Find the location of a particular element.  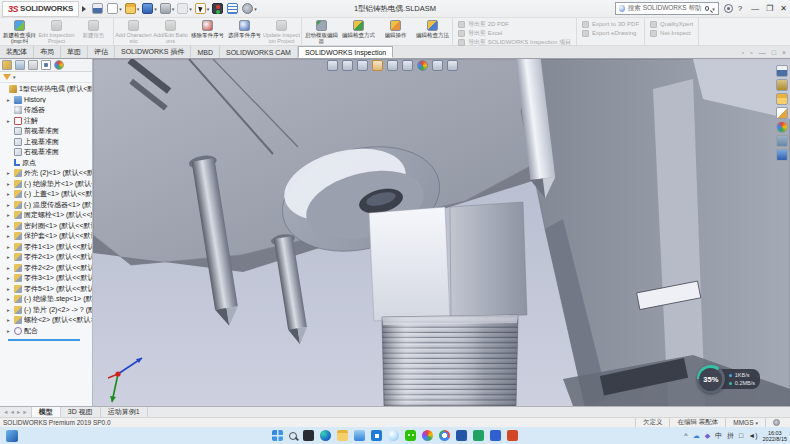

ribbon-button: 编辑检查方式 is located at coordinates (358, 32).